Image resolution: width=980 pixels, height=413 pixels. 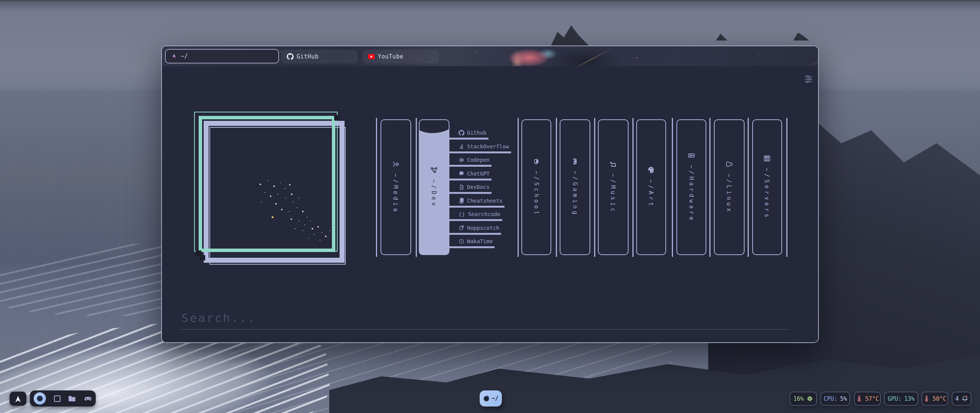 I want to click on clock-icon, so click(x=462, y=242).